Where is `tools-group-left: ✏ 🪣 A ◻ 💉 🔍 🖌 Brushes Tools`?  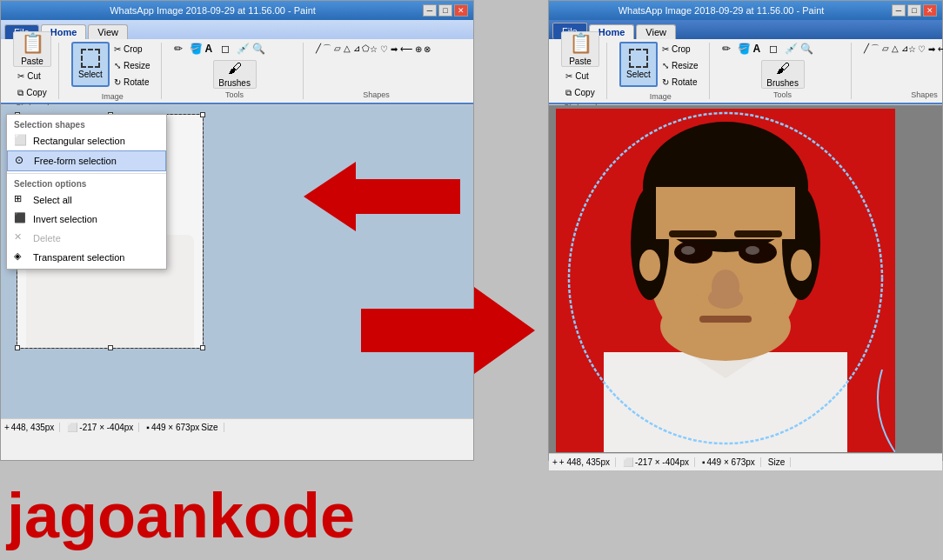 tools-group-left: ✏ 🪣 A ◻ 💉 🔍 🖌 Brushes Tools is located at coordinates (235, 71).